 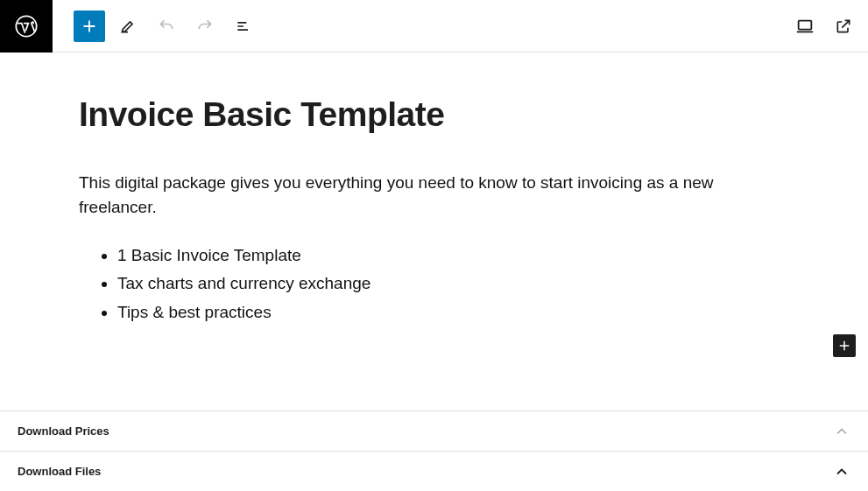 I want to click on redo-button, so click(x=205, y=26).